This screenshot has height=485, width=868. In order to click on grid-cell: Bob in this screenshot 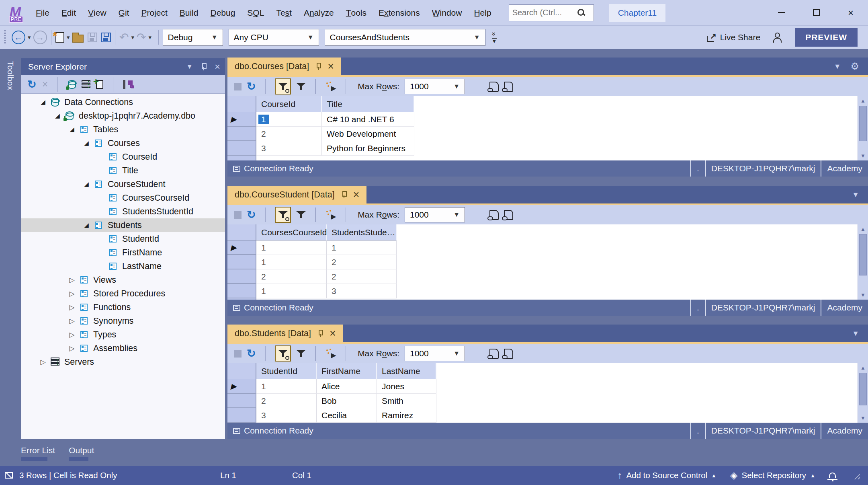, I will do `click(347, 401)`.